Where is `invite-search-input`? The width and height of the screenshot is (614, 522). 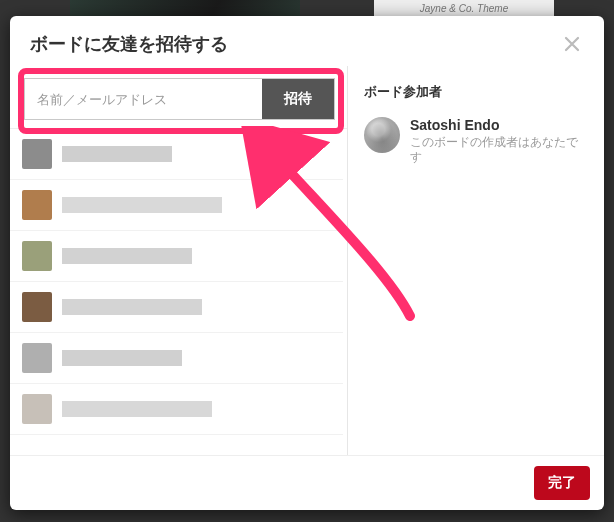 invite-search-input is located at coordinates (144, 99).